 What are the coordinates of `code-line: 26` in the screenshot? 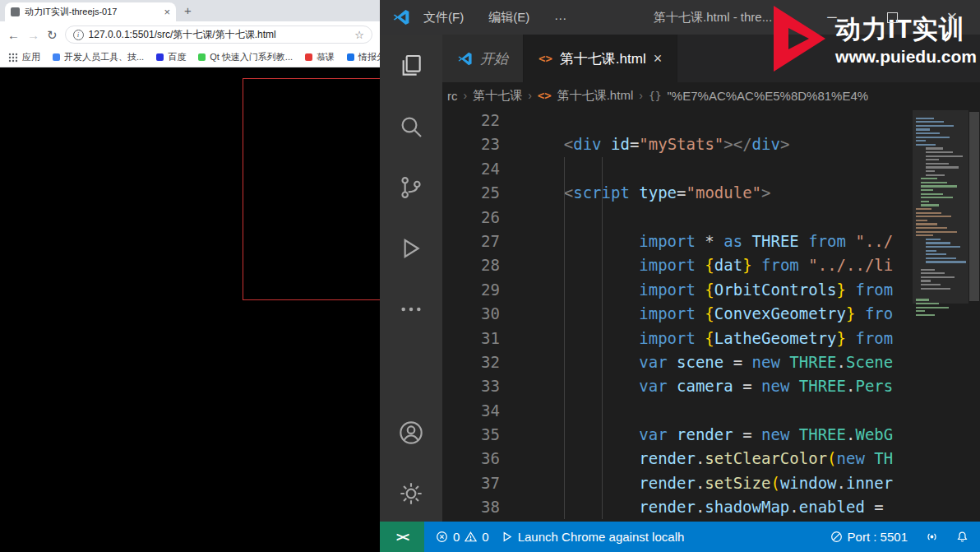 It's located at (677, 217).